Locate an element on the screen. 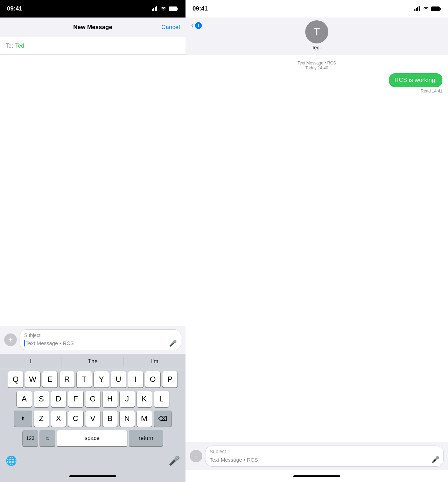 This screenshot has height=482, width=448. back-badge: 1 is located at coordinates (198, 26).